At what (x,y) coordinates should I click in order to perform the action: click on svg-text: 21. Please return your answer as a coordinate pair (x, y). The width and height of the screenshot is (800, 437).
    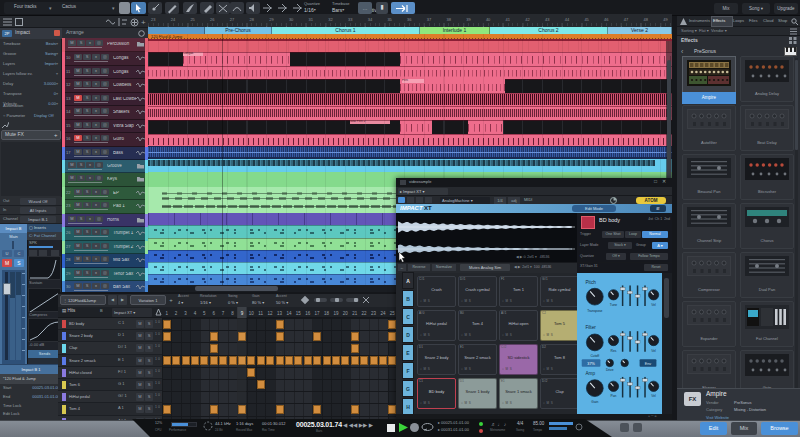
    Looking at the image, I should click on (355, 314).